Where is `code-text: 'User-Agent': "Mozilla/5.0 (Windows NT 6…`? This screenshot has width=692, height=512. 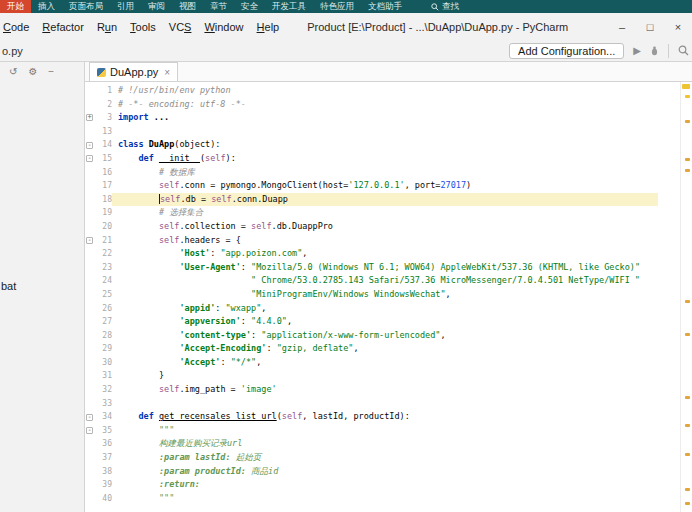 code-text: 'User-Agent': "Mozilla/5.0 (Windows NT 6… is located at coordinates (385, 268).